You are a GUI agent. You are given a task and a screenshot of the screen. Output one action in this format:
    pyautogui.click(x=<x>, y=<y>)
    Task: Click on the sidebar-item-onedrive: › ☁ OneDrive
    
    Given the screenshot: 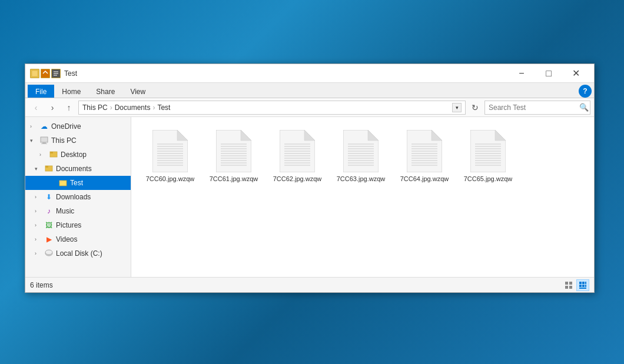 What is the action you would take?
    pyautogui.click(x=78, y=126)
    